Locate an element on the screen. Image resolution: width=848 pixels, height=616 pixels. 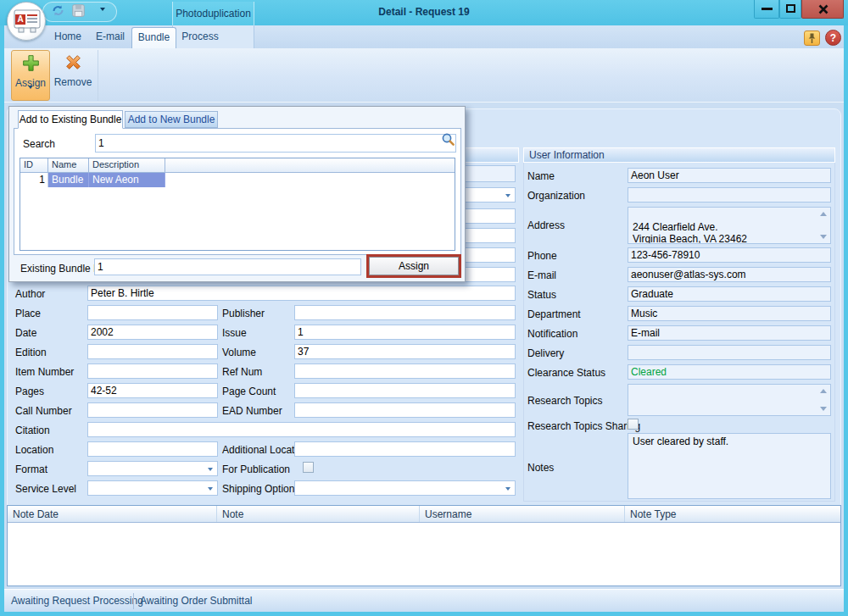
col-note: Note is located at coordinates (319, 513).